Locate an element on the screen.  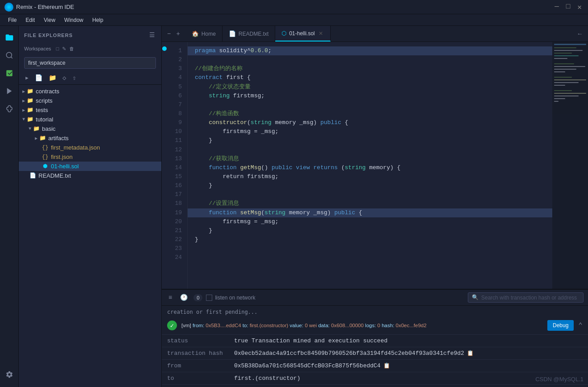
tab-home: 🏠 Home is located at coordinates (204, 34).